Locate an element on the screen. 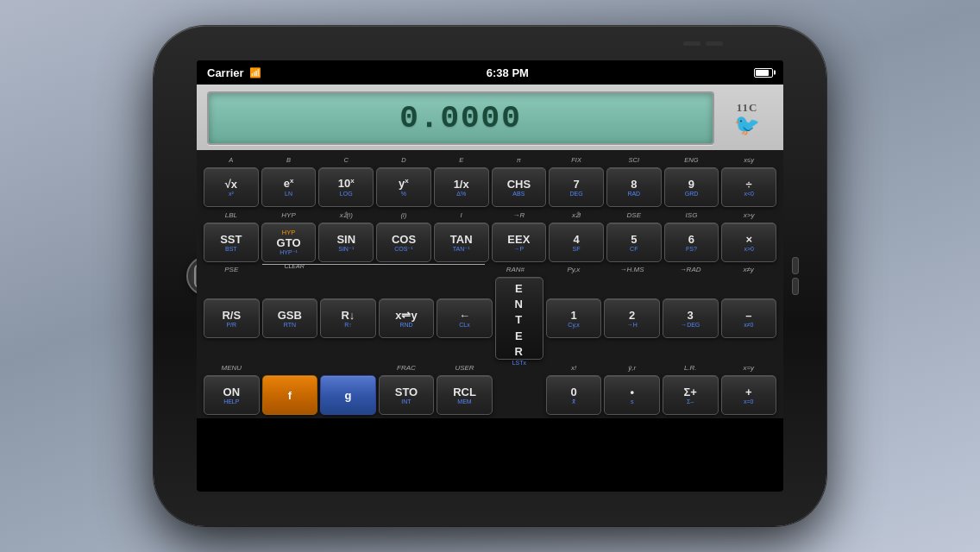 The height and width of the screenshot is (552, 980). col2-label-I: I is located at coordinates (462, 215).